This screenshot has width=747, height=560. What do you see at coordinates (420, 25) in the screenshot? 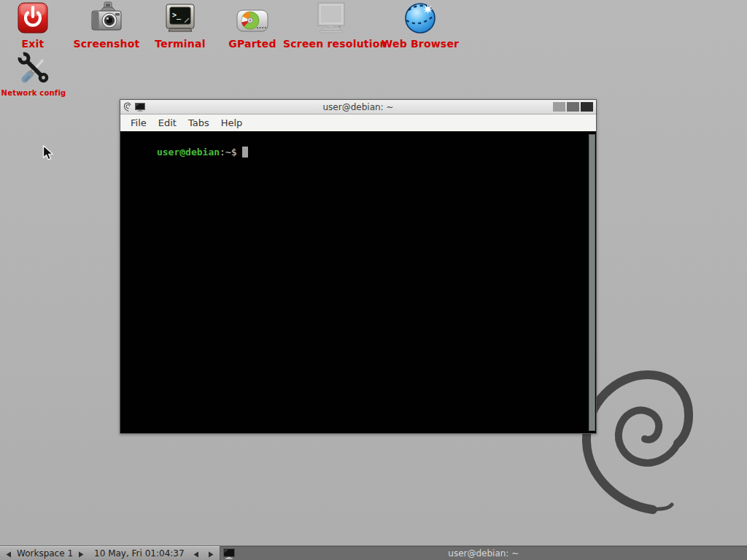
I see `desktop-icon-web-browser: Web Browser` at bounding box center [420, 25].